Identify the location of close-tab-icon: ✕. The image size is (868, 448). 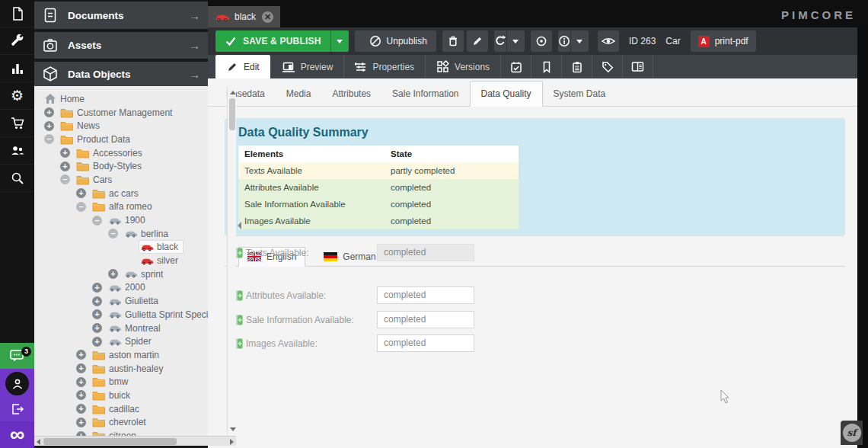
(268, 17).